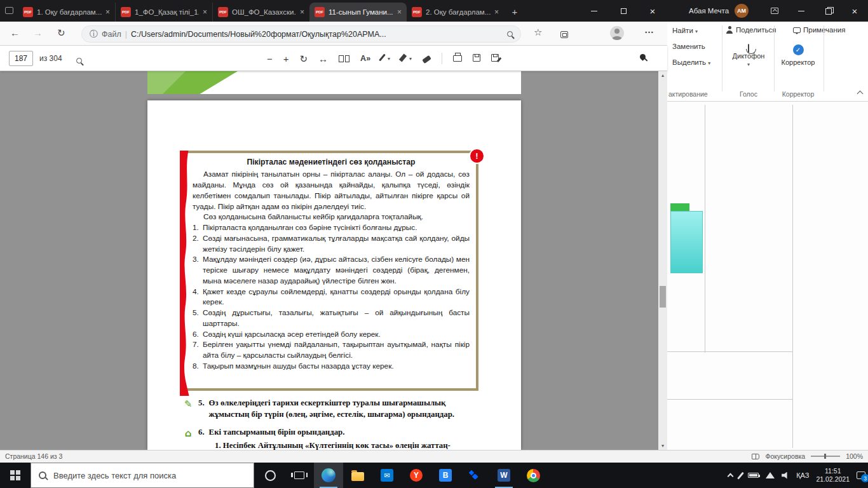 The height and width of the screenshot is (488, 868). What do you see at coordinates (785, 456) in the screenshot?
I see `focus-label: Фокусировка` at bounding box center [785, 456].